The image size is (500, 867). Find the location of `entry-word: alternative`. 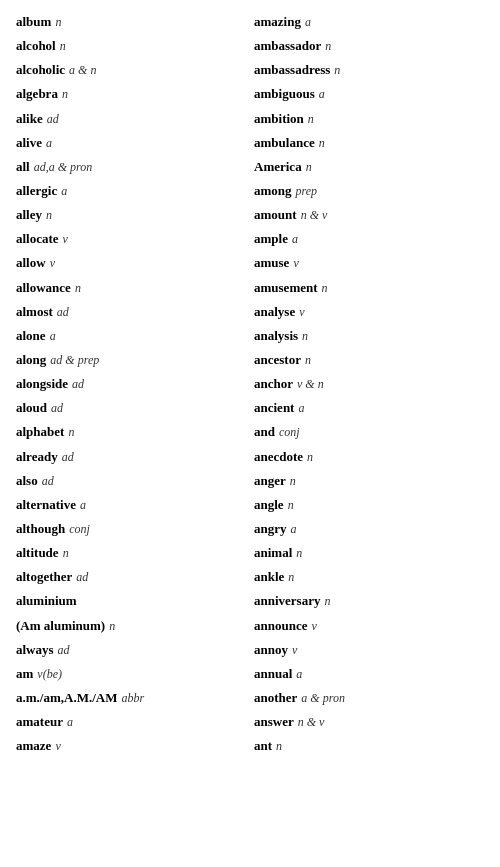

entry-word: alternative is located at coordinates (46, 505).